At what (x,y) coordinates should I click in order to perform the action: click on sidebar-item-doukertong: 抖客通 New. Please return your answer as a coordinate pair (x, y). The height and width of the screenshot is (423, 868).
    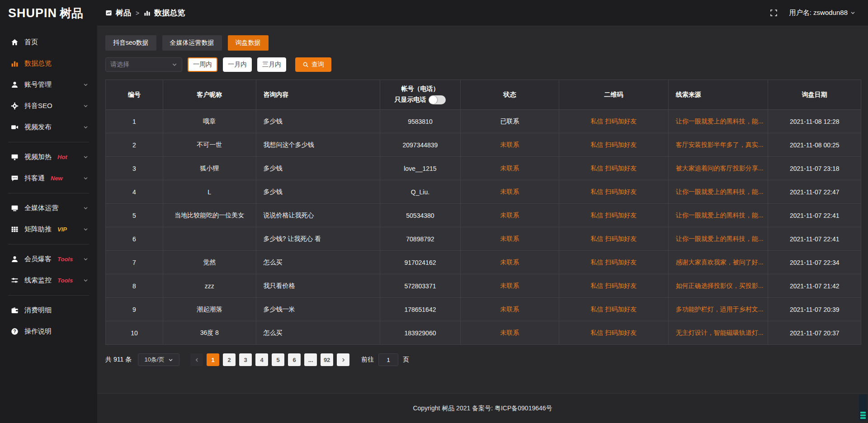
    Looking at the image, I should click on (49, 178).